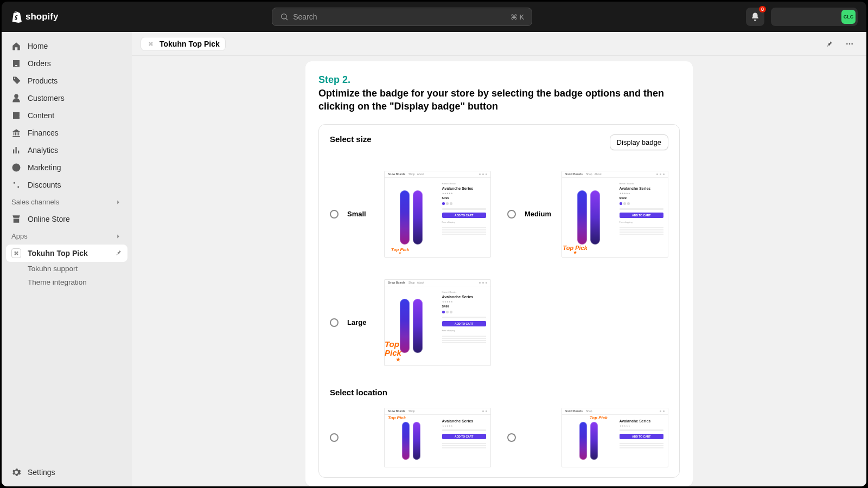 The image size is (868, 488). What do you see at coordinates (512, 214) in the screenshot?
I see `radio-medium` at bounding box center [512, 214].